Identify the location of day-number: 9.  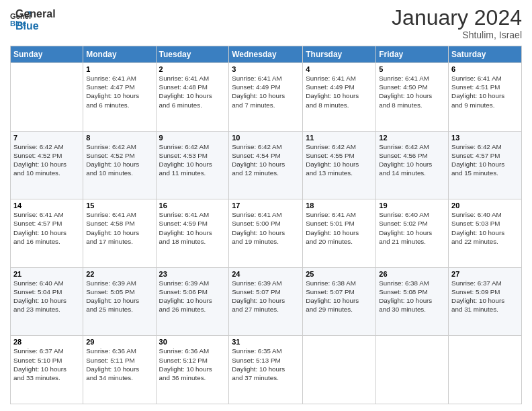
(193, 138).